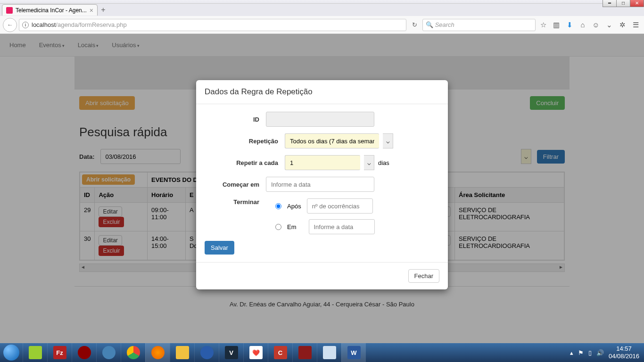 The image size is (644, 362). Describe the element at coordinates (445, 25) in the screenshot. I see `search-placeholder: Search` at that location.